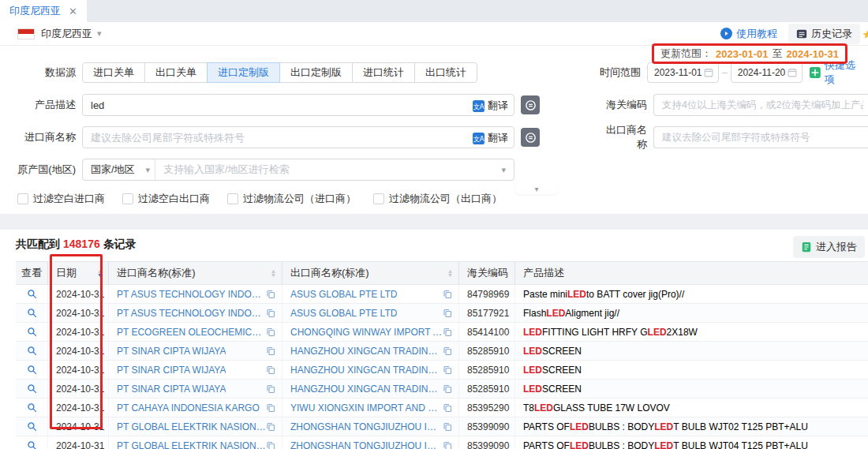 The height and width of the screenshot is (449, 868). Describe the element at coordinates (749, 34) in the screenshot. I see `tutorial-button: 使用教程` at that location.